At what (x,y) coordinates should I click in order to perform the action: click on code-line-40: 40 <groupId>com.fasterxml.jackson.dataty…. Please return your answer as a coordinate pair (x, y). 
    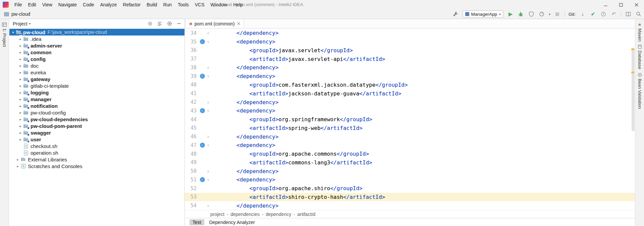
    Looking at the image, I should click on (410, 85).